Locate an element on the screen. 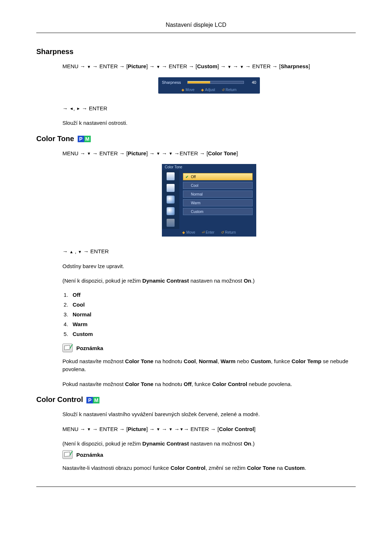  list-item: Custom is located at coordinates (213, 334).